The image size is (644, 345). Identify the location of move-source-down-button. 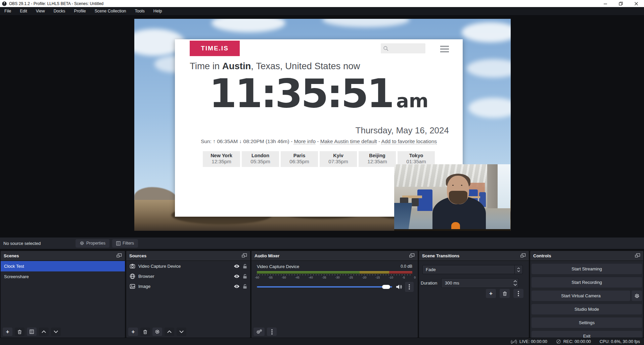
(181, 332).